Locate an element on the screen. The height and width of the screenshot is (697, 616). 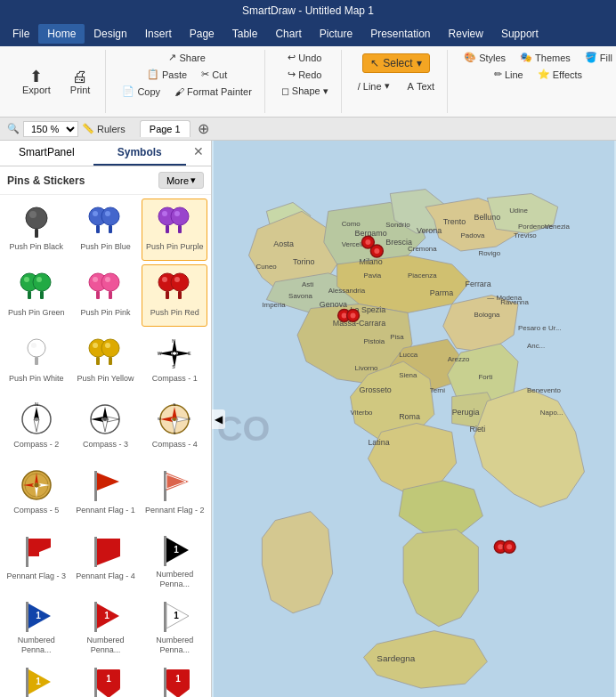
symbol-push-pin-white: Push Pin White is located at coordinates (36, 361).